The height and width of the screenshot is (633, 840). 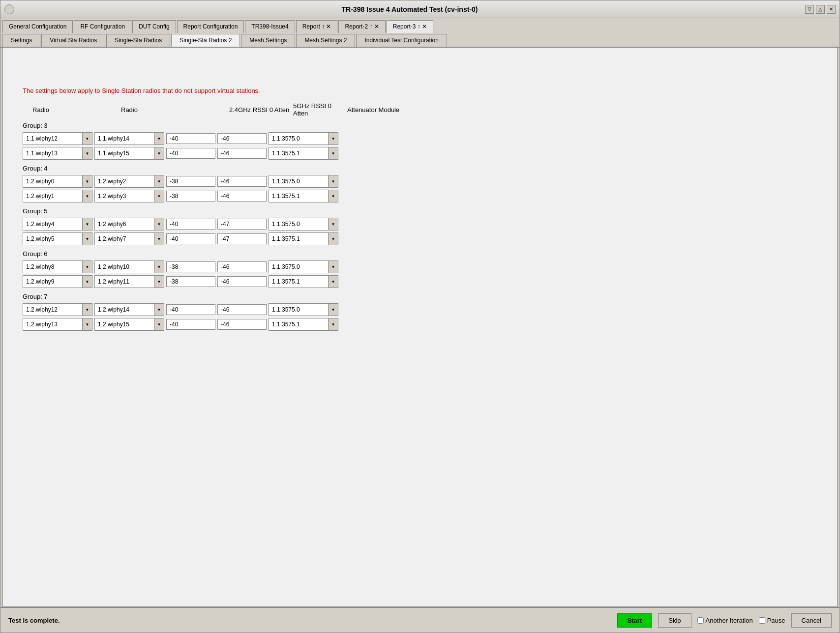 What do you see at coordinates (299, 224) in the screenshot?
I see `atten-input-g2-r0` at bounding box center [299, 224].